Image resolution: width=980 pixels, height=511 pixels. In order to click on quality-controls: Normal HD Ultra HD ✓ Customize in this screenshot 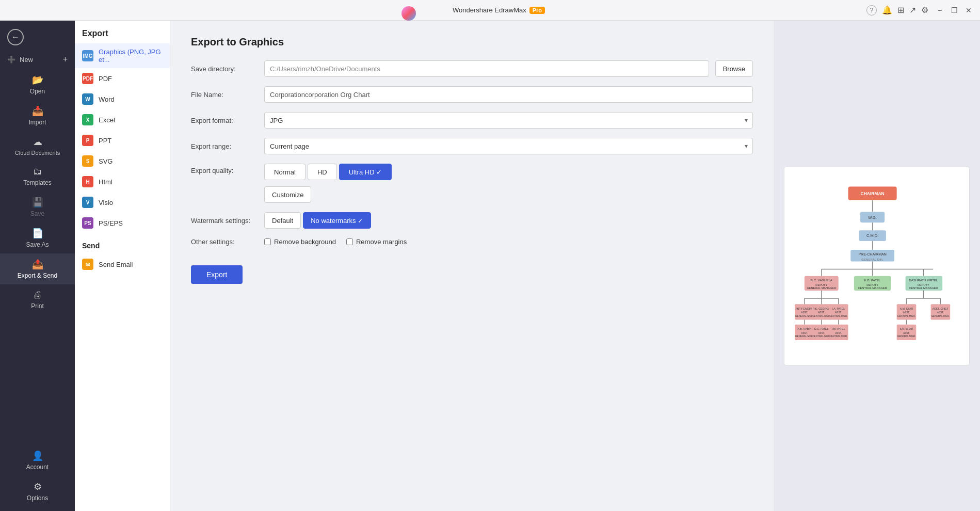, I will do `click(328, 183)`.